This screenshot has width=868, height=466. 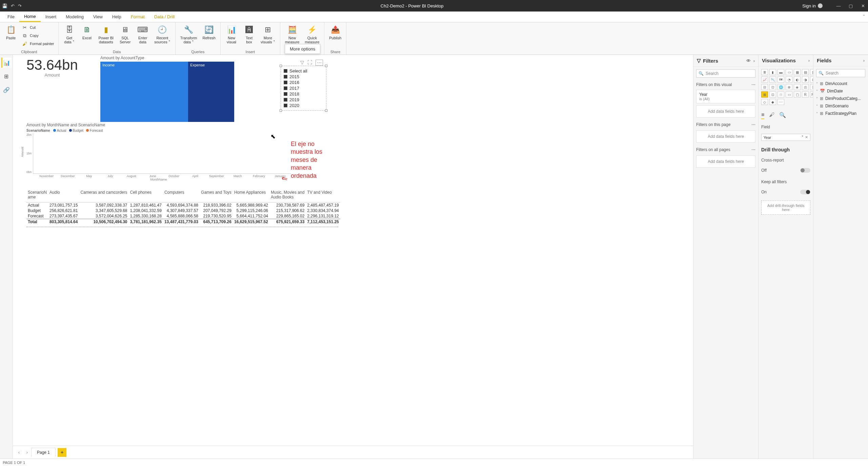 I want to click on viz-type-button: ≣, so click(x=765, y=72).